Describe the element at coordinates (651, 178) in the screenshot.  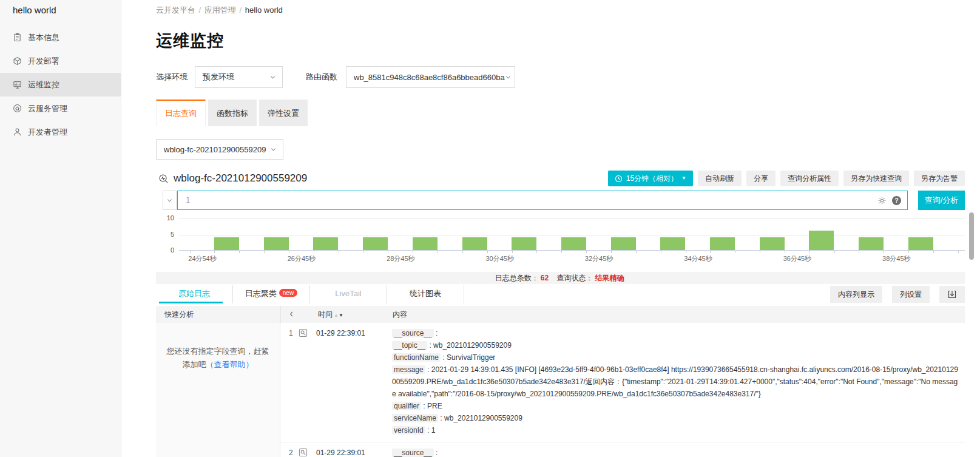
I see `time-range-button: 15分钟（相对） ▼` at that location.